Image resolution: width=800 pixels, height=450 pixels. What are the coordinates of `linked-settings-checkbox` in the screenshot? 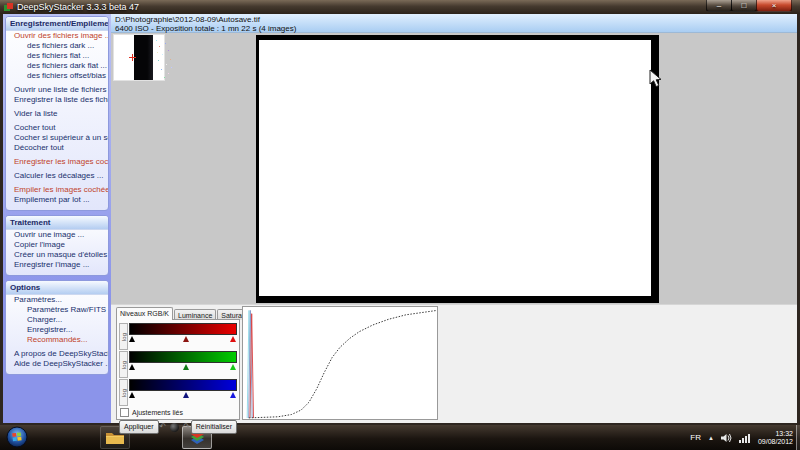 It's located at (124, 412).